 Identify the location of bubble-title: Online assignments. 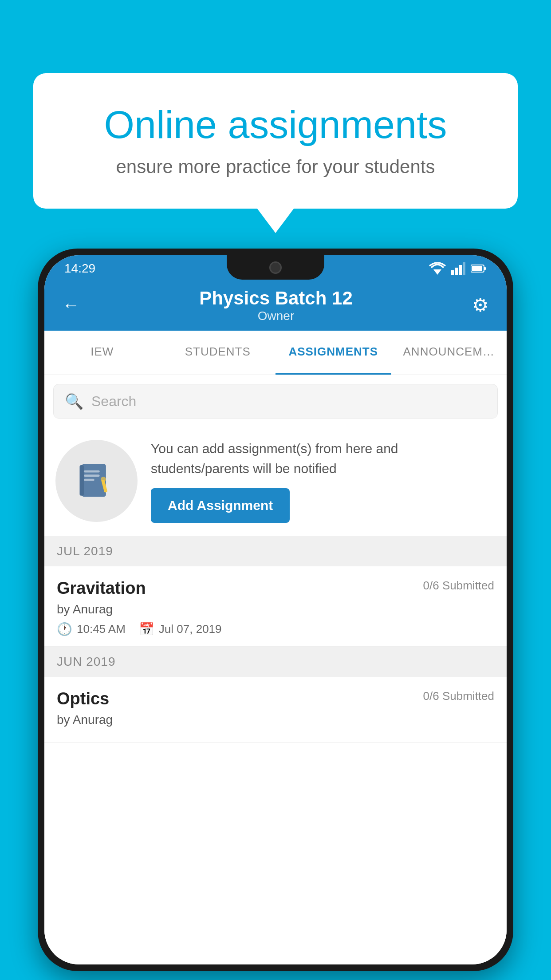
(276, 125).